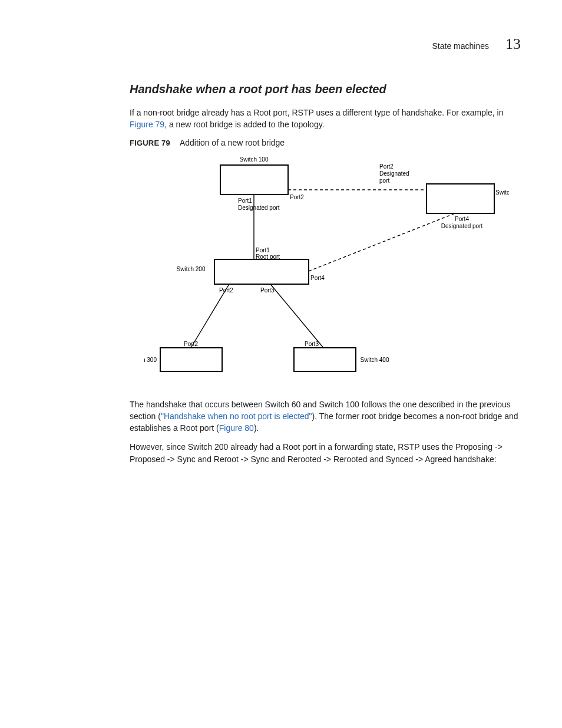  I want to click on sw300-label: Switch 300, so click(150, 360).